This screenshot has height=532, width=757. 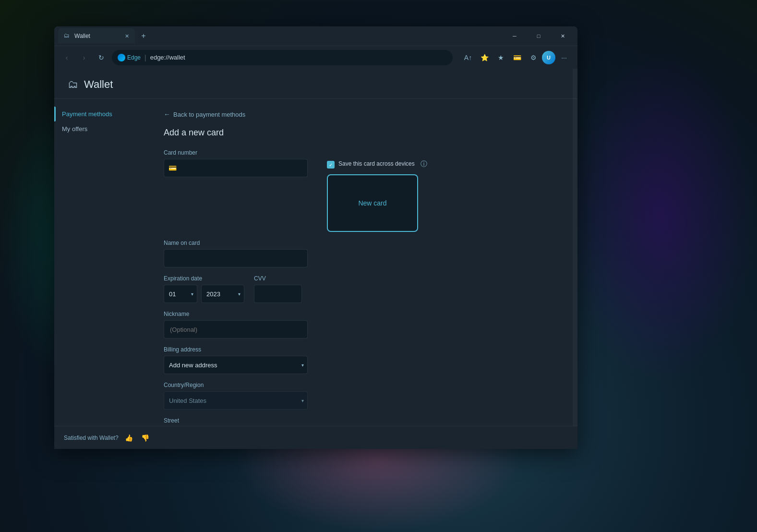 What do you see at coordinates (236, 365) in the screenshot?
I see `billing-address-select: Add new address` at bounding box center [236, 365].